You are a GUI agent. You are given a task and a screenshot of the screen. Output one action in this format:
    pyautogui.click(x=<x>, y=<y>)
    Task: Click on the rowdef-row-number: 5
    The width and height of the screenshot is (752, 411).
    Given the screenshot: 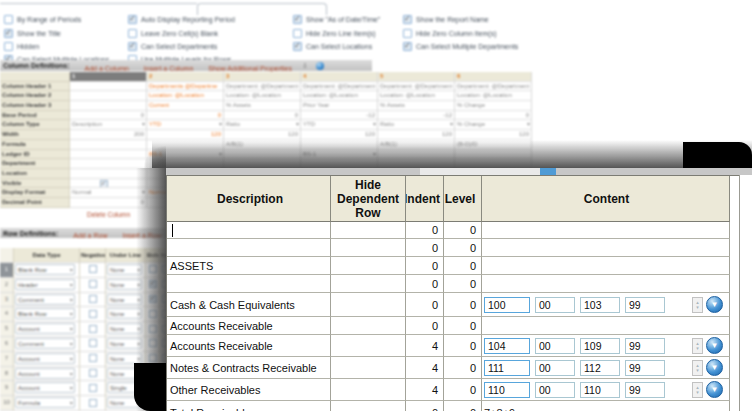 What is the action you would take?
    pyautogui.click(x=7, y=330)
    